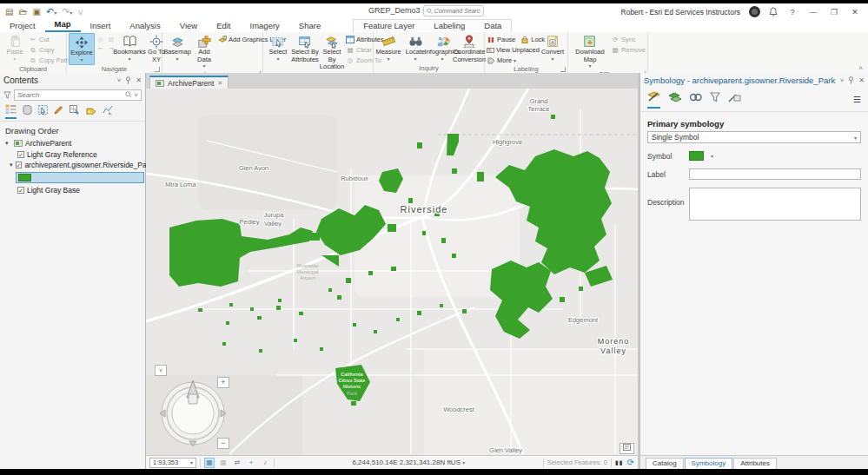 The width and height of the screenshot is (868, 475). What do you see at coordinates (857, 99) in the screenshot?
I see `menu-icon: ☰` at bounding box center [857, 99].